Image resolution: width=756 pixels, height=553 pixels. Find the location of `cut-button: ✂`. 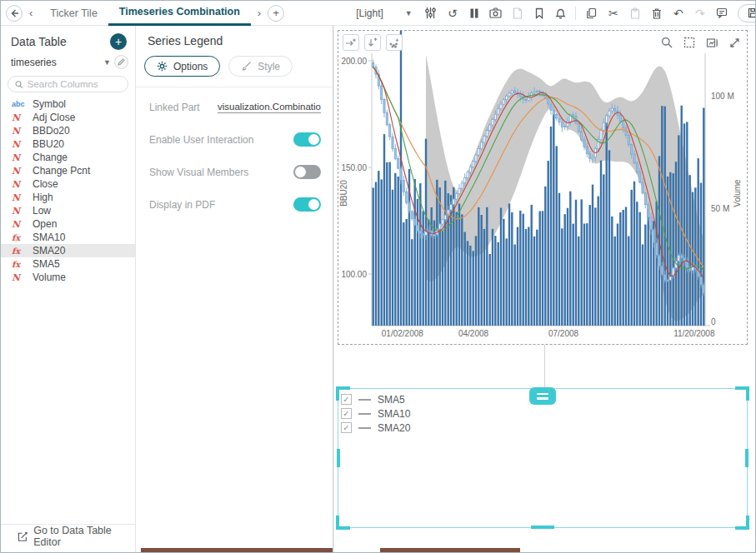

cut-button: ✂ is located at coordinates (613, 13).